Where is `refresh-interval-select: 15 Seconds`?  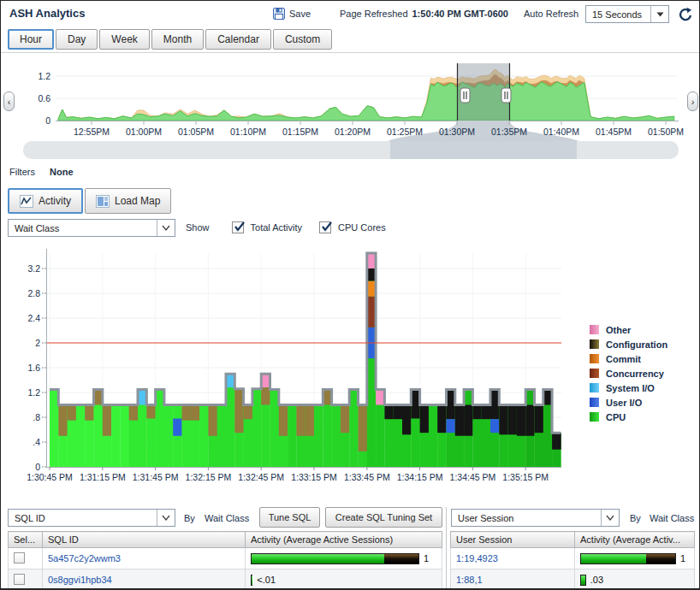
refresh-interval-select: 15 Seconds is located at coordinates (627, 14).